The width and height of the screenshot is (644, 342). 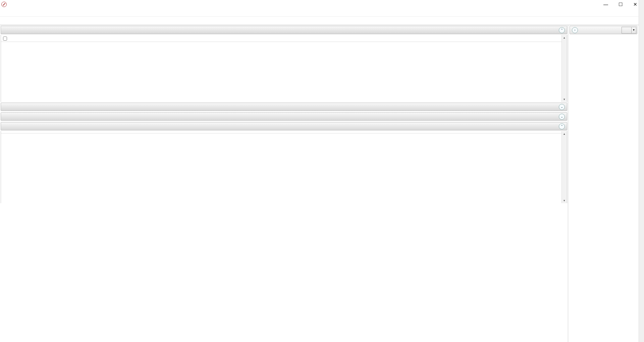 What do you see at coordinates (322, 21) in the screenshot?
I see `tab-bar` at bounding box center [322, 21].